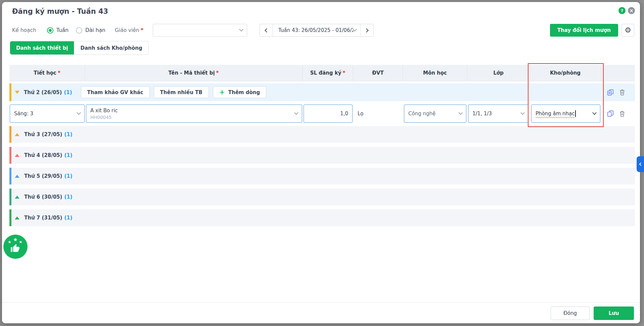 The image size is (644, 326). I want to click on close-button: Đóng, so click(570, 313).